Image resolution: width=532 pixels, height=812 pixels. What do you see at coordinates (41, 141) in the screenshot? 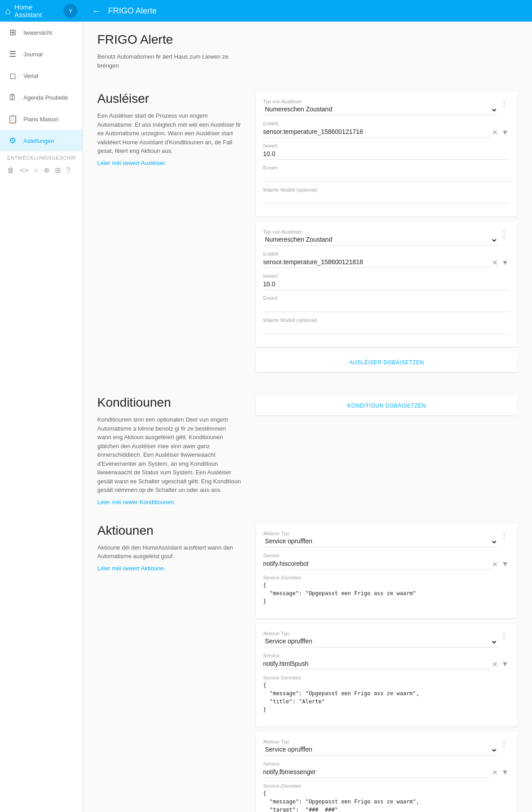
I see `sidebar-item-astellungen: ⚙ Astellungen` at bounding box center [41, 141].